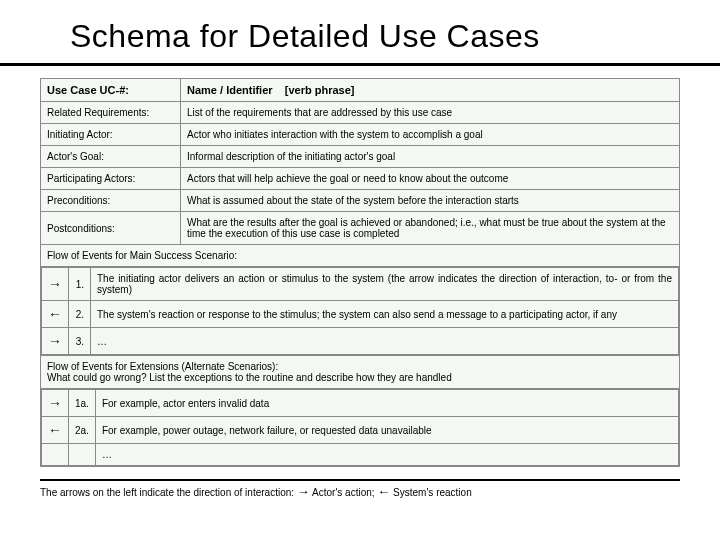 This screenshot has width=720, height=540. Describe the element at coordinates (432, 492) in the screenshot. I see `footer-system-reaction: System's reaction` at that location.